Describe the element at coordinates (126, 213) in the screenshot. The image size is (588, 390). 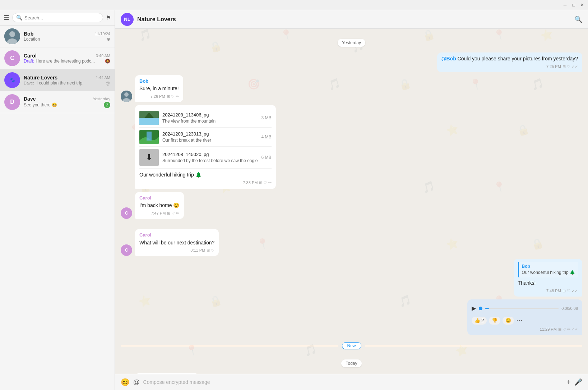
I see `msg-avatar-carol-1: C` at that location.